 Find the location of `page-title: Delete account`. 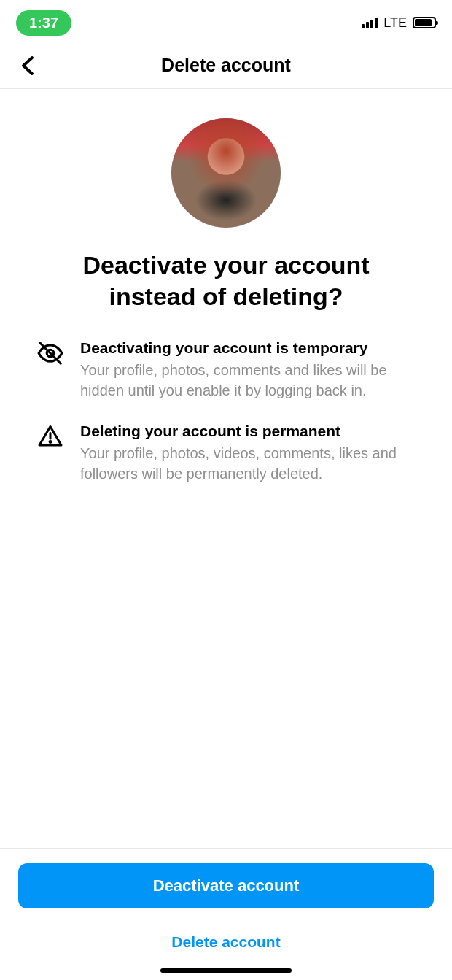

page-title: Delete account is located at coordinates (226, 66).